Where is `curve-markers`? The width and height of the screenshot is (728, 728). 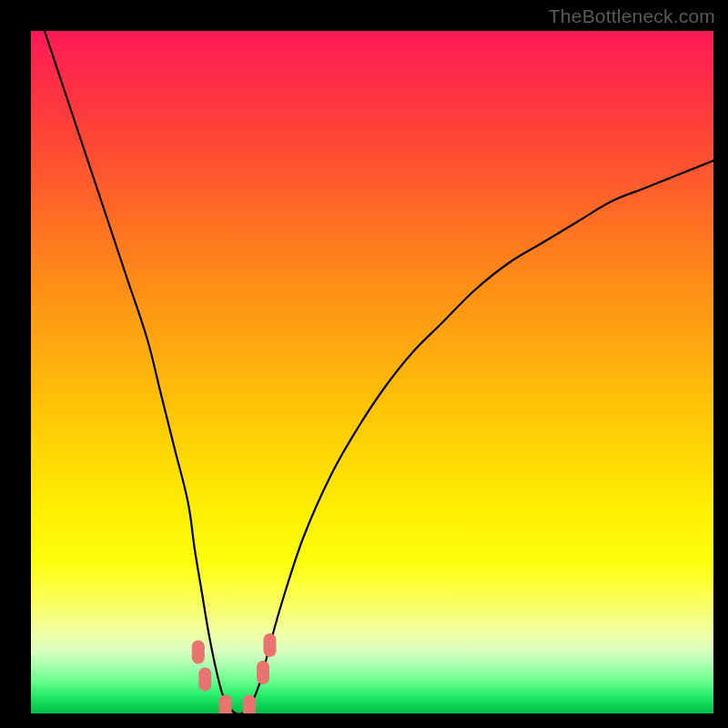
curve-markers is located at coordinates (235, 673).